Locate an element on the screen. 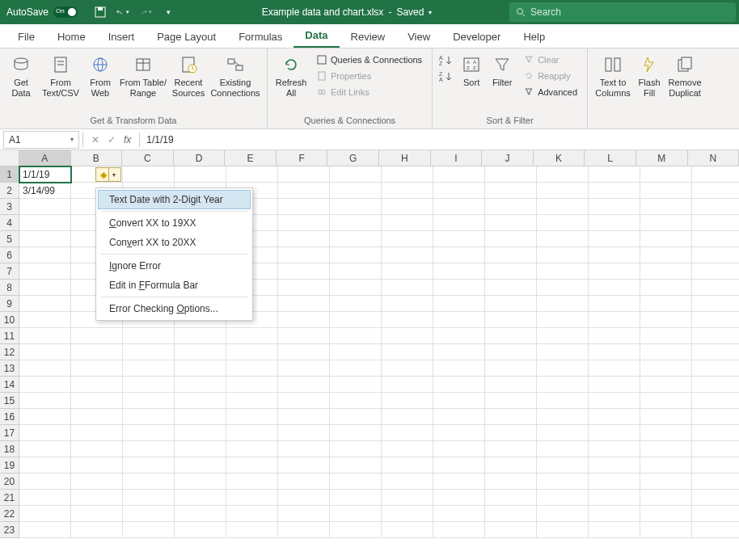 The width and height of the screenshot is (739, 560). cell-H11 is located at coordinates (408, 336).